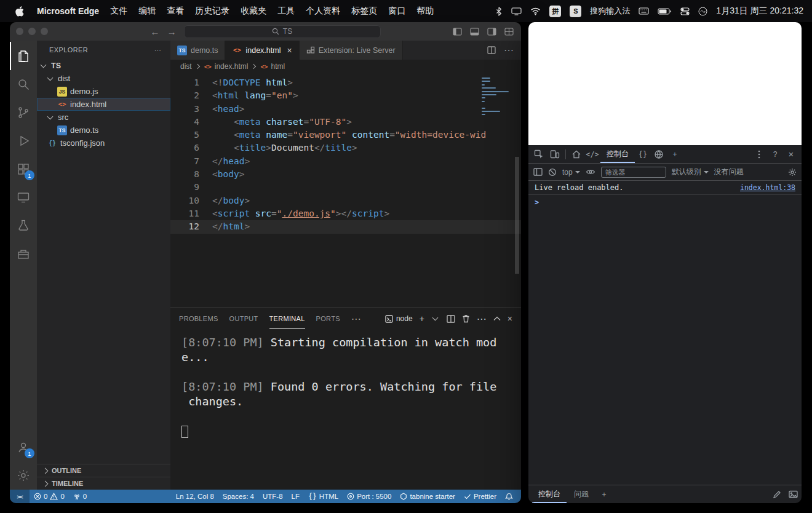 This screenshot has width=812, height=513. What do you see at coordinates (591, 172) in the screenshot?
I see `live-expression-eye-icon` at bounding box center [591, 172].